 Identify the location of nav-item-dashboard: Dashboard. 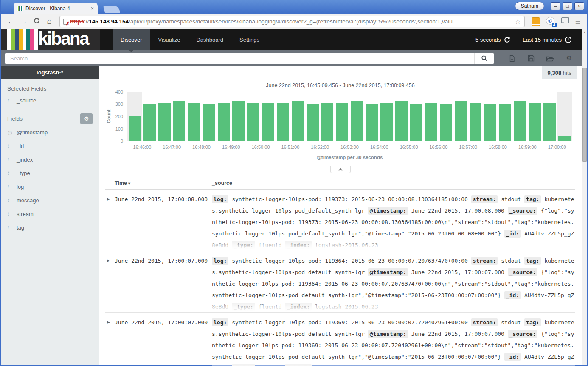
(210, 40).